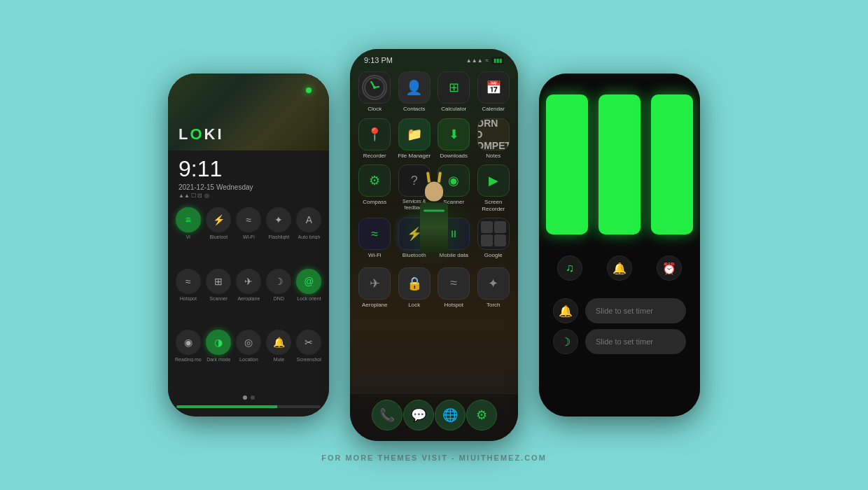  What do you see at coordinates (375, 139) in the screenshot?
I see `app-recorder: 📍 Recorder` at bounding box center [375, 139].